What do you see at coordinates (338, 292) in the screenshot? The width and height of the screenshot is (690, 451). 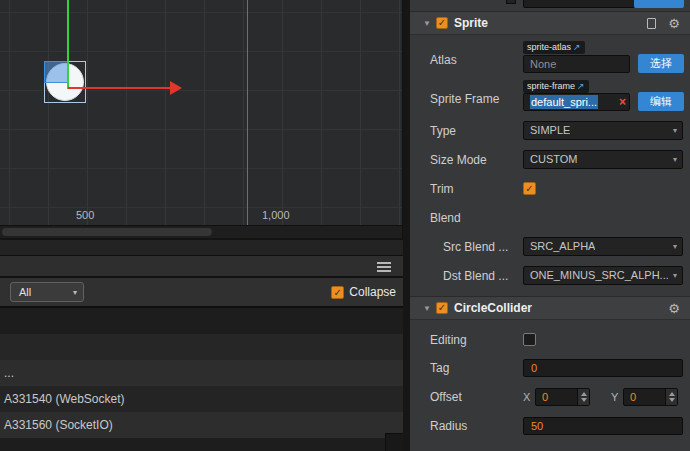 I see `collapse-checkbox: ✓` at bounding box center [338, 292].